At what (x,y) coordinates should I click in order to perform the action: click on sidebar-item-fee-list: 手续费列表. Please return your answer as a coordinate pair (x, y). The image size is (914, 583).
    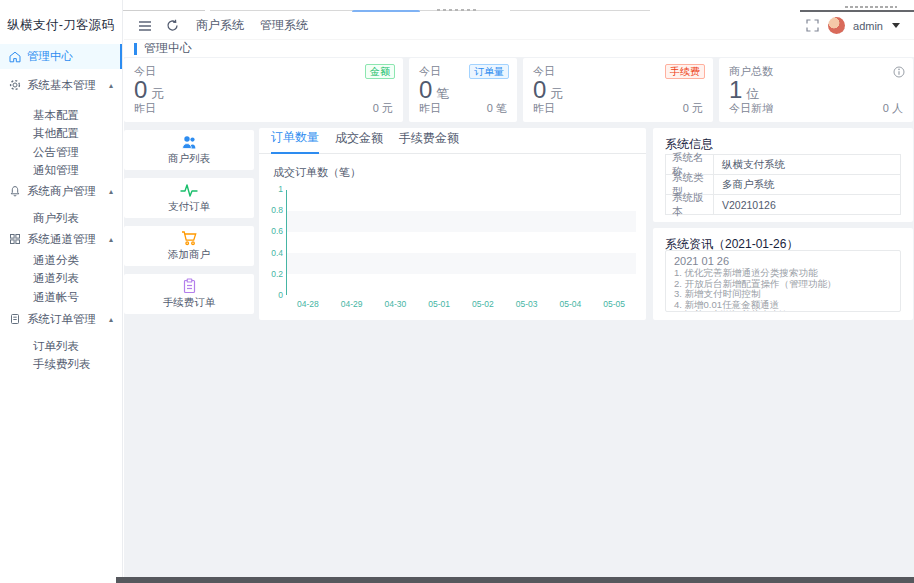
    Looking at the image, I should click on (61, 364).